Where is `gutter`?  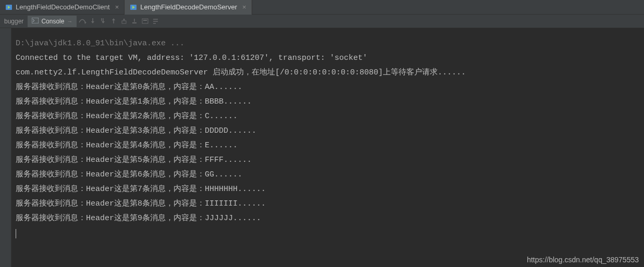 gutter is located at coordinates (6, 148).